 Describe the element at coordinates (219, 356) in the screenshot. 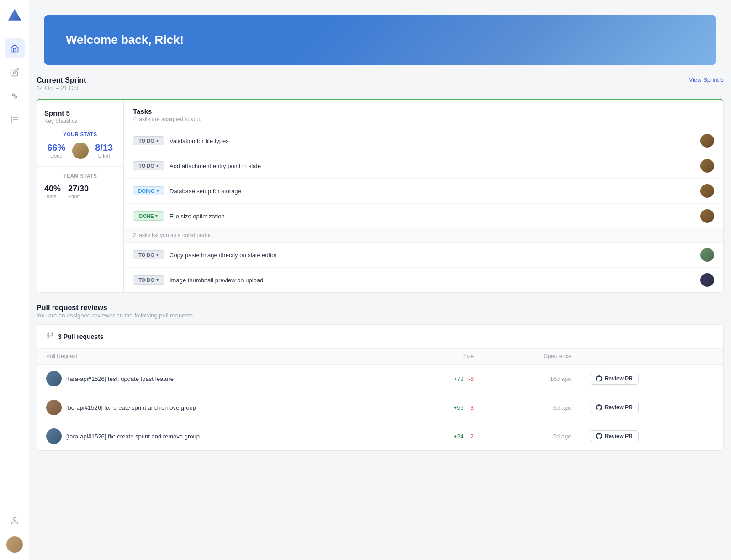

I see `col-pr: Pull Request` at that location.